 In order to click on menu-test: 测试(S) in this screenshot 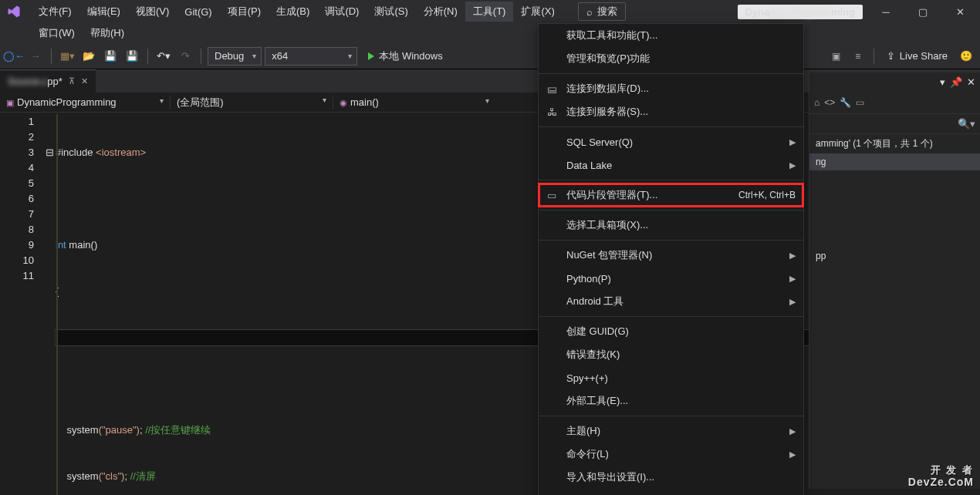, I will do `click(390, 12)`.